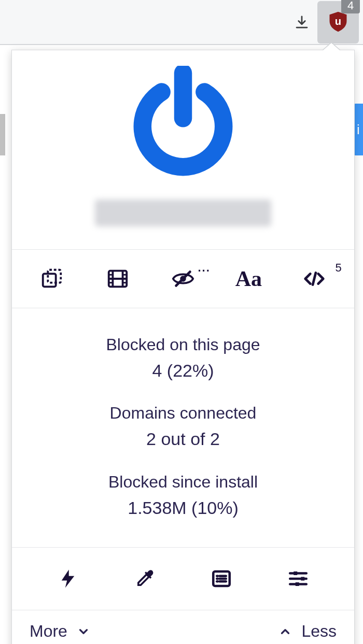 Image resolution: width=363 pixels, height=644 pixels. What do you see at coordinates (118, 279) in the screenshot?
I see `film-icon` at bounding box center [118, 279].